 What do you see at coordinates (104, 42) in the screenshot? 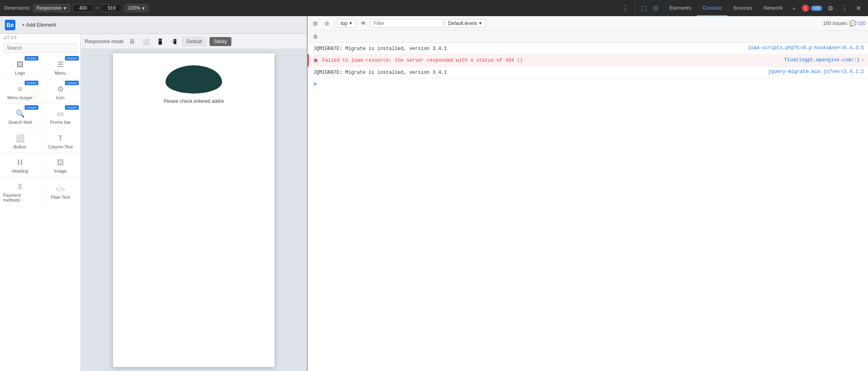
I see `responsive-mode-label: Responsive mode` at bounding box center [104, 42].